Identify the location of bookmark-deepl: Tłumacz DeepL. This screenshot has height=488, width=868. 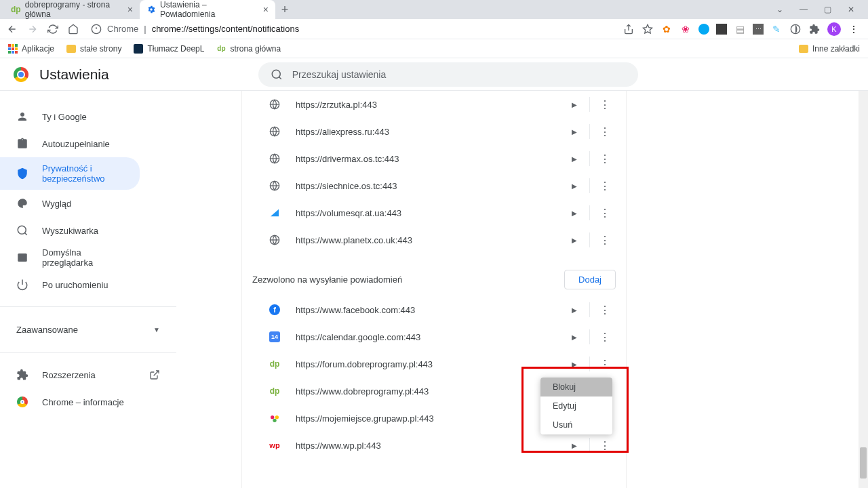
(169, 49).